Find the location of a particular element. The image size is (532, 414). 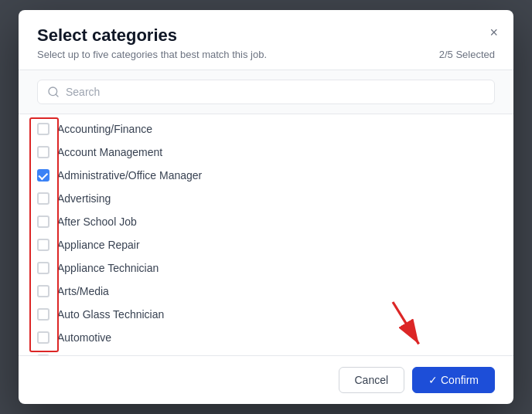

list-item: Advertising is located at coordinates (266, 199).